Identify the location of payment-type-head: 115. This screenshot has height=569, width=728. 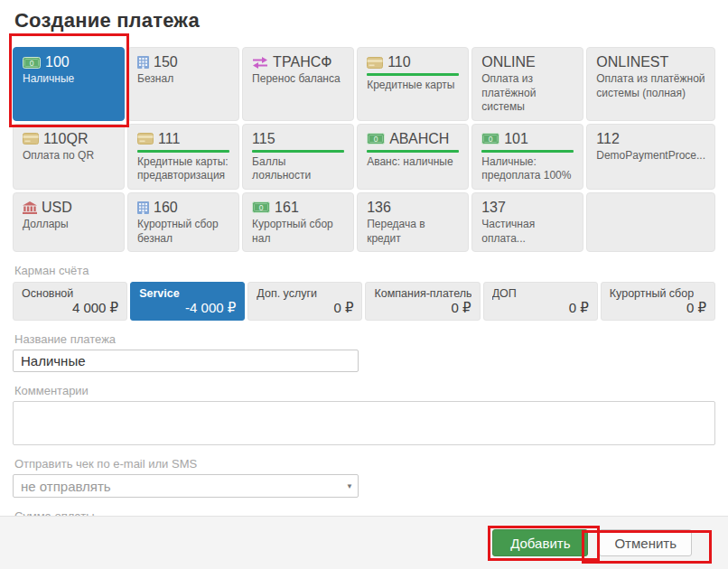
(298, 139).